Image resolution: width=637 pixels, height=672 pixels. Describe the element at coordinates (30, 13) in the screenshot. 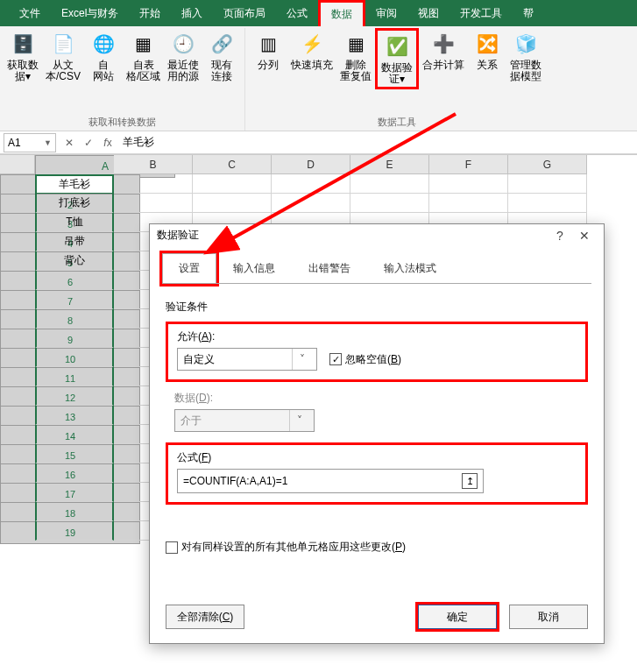

I see `tab-file: 文件` at that location.